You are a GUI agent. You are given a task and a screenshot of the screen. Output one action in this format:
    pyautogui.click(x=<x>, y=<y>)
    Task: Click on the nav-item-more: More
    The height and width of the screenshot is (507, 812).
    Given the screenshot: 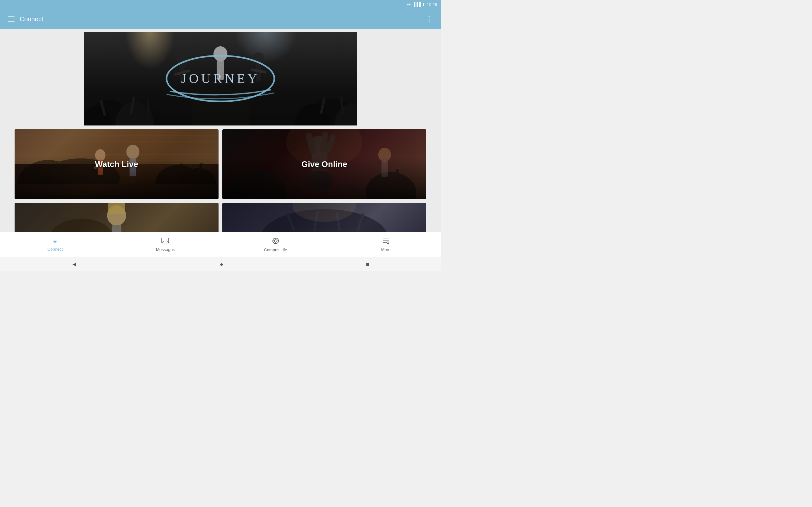 What is the action you would take?
    pyautogui.click(x=386, y=245)
    